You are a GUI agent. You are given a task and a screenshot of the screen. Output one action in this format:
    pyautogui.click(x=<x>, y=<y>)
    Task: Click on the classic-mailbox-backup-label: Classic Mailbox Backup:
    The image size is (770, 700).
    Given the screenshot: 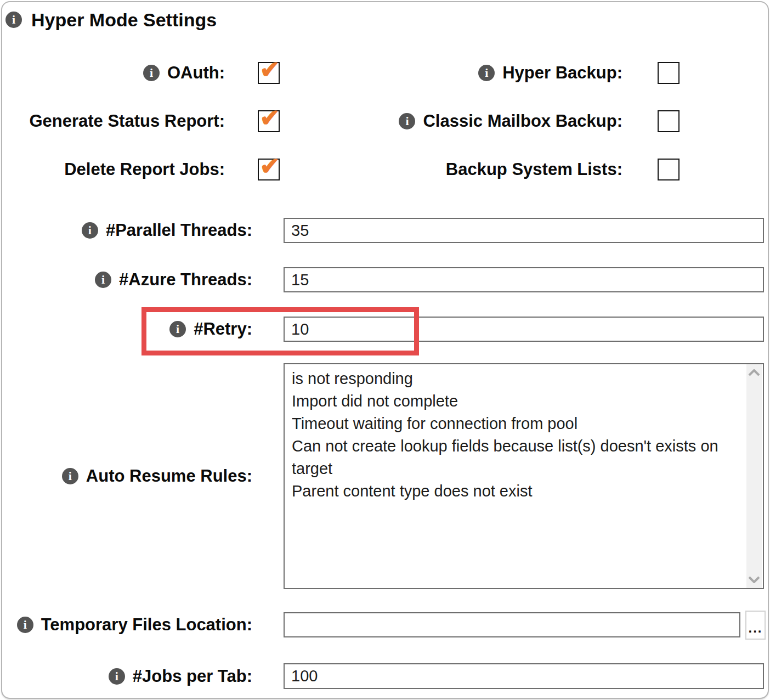 What is the action you would take?
    pyautogui.click(x=523, y=121)
    